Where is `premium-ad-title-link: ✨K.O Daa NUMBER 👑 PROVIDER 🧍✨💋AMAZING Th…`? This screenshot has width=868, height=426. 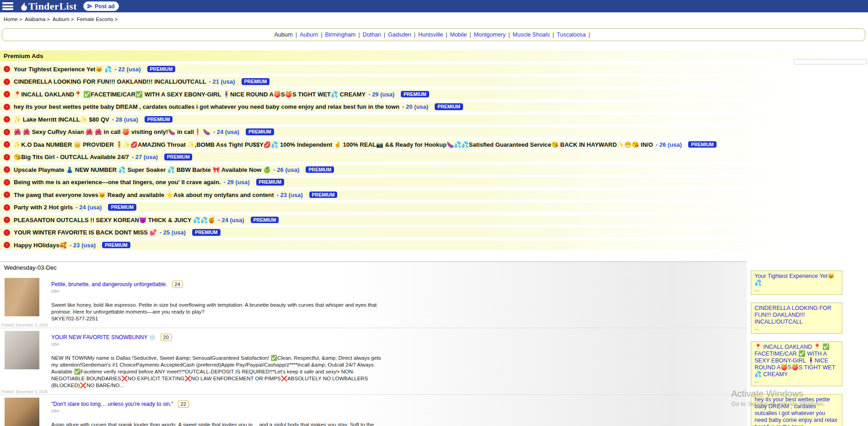 premium-ad-title-link: ✨K.O Daa NUMBER 👑 PROVIDER 🧍✨💋AMAZING Th… is located at coordinates (333, 144).